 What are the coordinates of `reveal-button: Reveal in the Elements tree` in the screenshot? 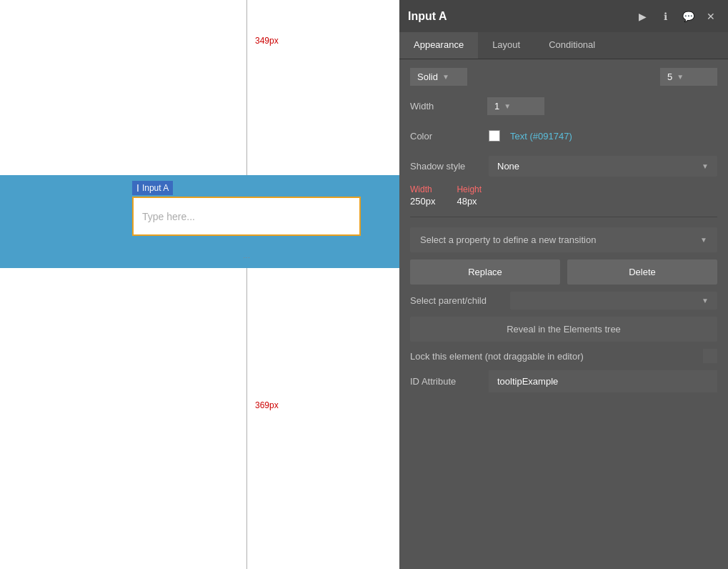 It's located at (564, 329).